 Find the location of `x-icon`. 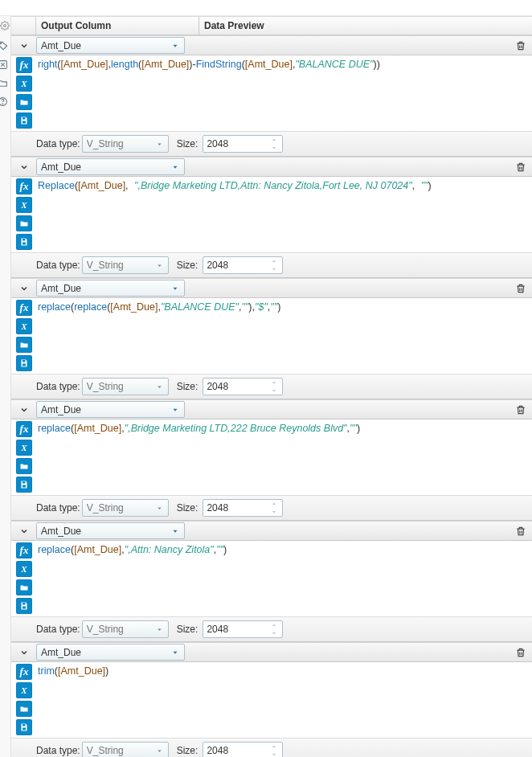

x-icon is located at coordinates (6, 64).